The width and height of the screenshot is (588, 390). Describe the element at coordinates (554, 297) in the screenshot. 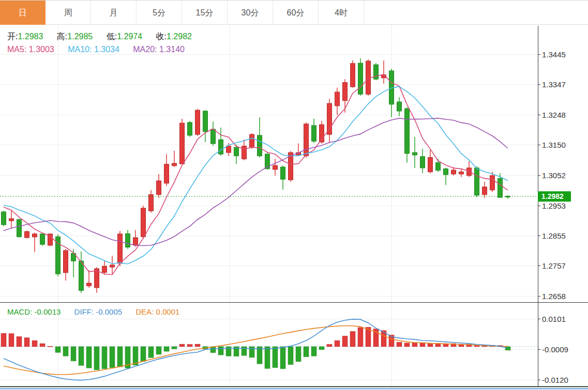

I see `svg-text: 1.2658` at that location.